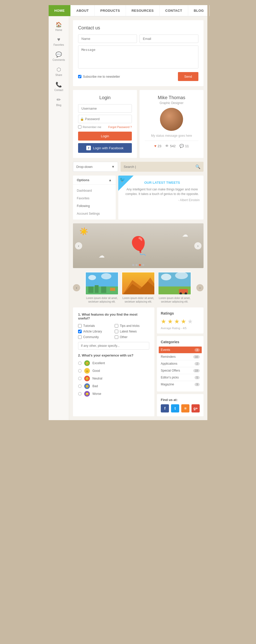 The image size is (256, 644). Describe the element at coordinates (180, 378) in the screenshot. I see `category-editors-picks: Editor's picks 5` at that location.